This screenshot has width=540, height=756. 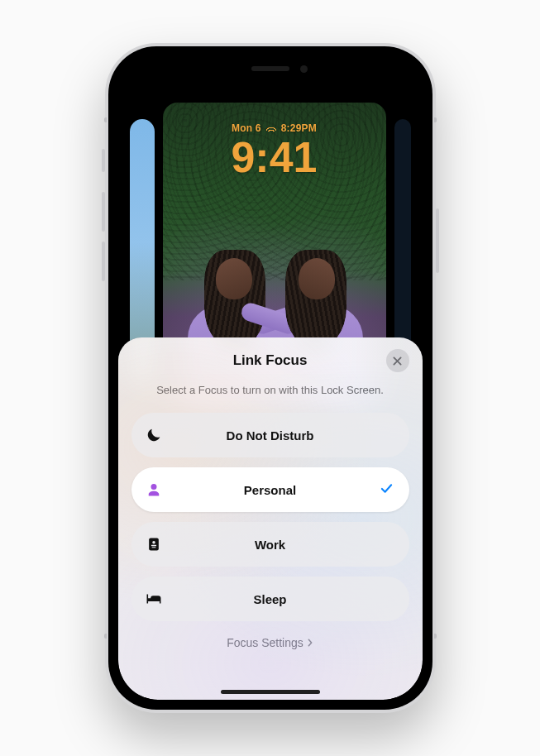 What do you see at coordinates (103, 212) in the screenshot?
I see `volume-up-button` at bounding box center [103, 212].